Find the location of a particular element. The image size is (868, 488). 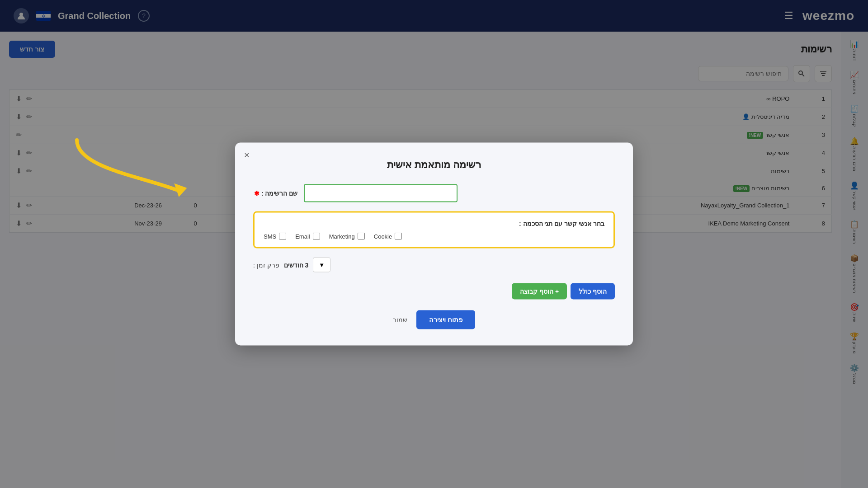

add-icon: + is located at coordinates (557, 291).